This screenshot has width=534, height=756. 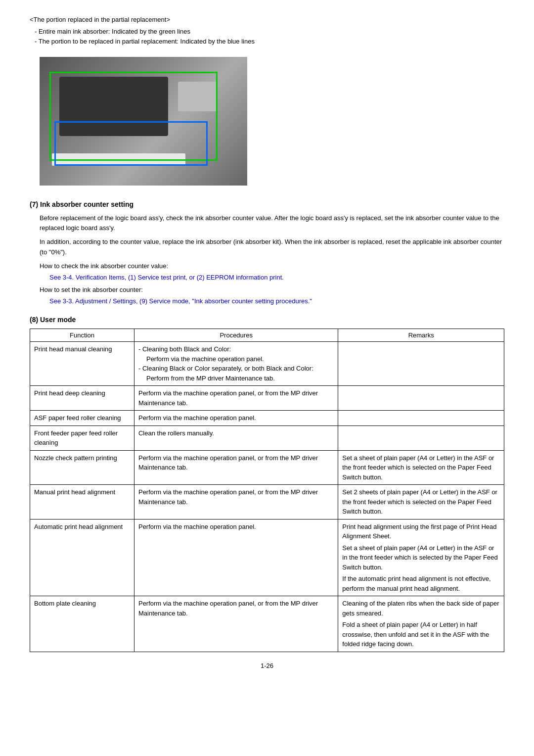 What do you see at coordinates (421, 558) in the screenshot?
I see `cell-remarks-6: Print head alignment using the first pag…` at bounding box center [421, 558].